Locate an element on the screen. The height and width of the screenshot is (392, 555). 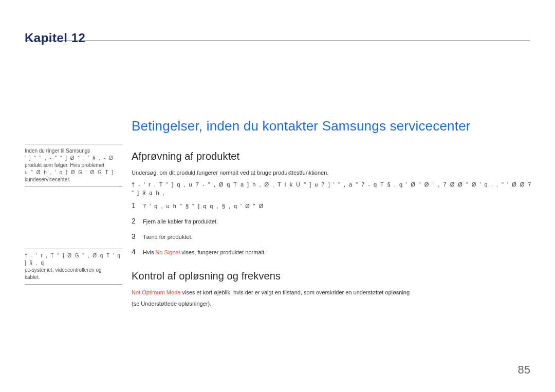
sidebar-note-1: Inden du ringer til Samsungs ' ] " " , -… is located at coordinates (73, 165).